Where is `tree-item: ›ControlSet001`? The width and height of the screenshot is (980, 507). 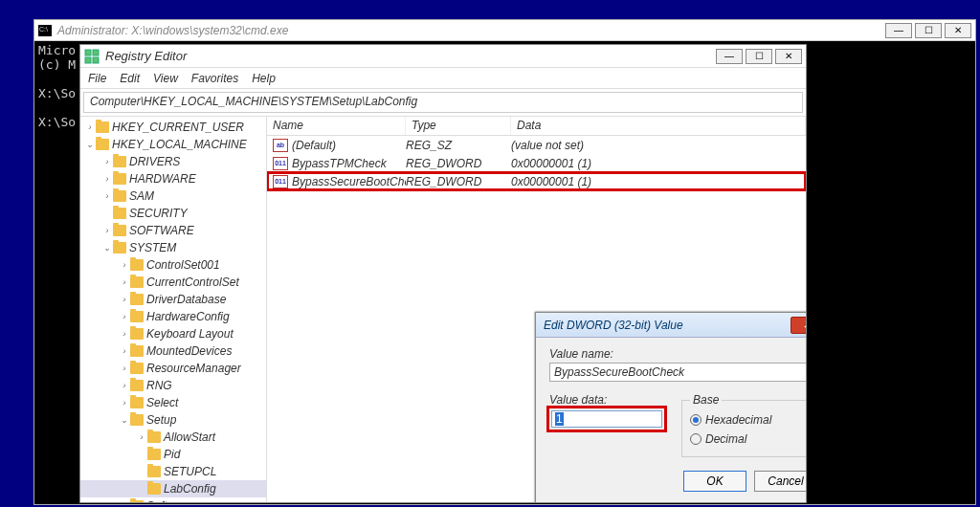
tree-item: ›ControlSet001 is located at coordinates (173, 265).